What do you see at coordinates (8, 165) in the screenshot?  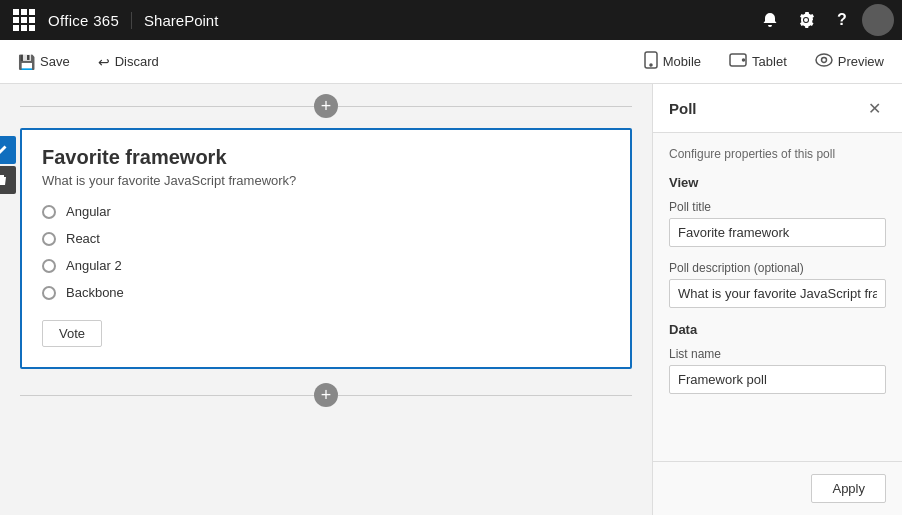 I see `widget-toolbar` at bounding box center [8, 165].